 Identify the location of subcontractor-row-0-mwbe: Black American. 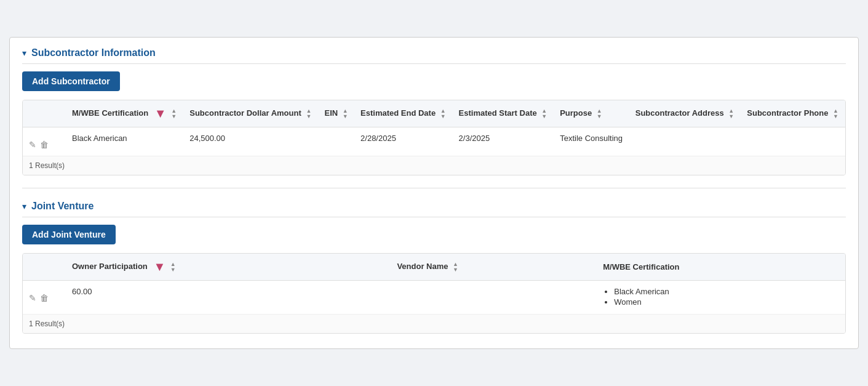
(124, 142).